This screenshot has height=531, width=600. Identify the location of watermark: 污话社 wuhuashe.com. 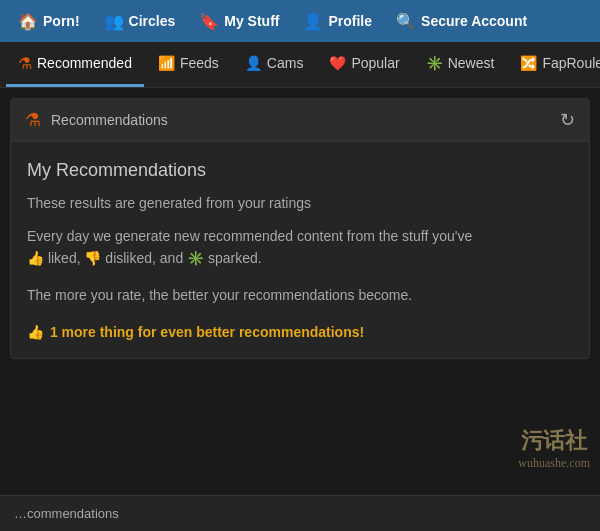
(554, 448).